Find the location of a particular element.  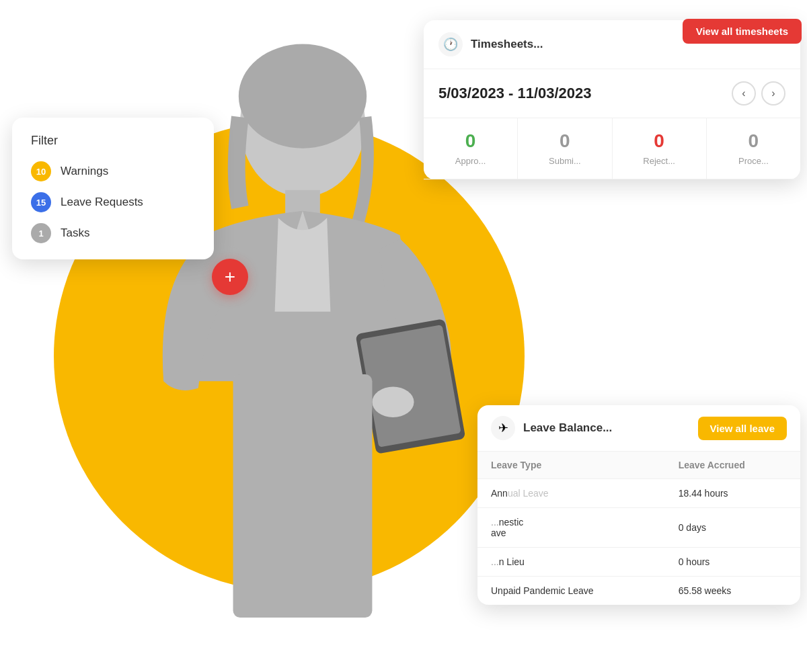

leave-type-lieu: ...n Lieu is located at coordinates (572, 562).